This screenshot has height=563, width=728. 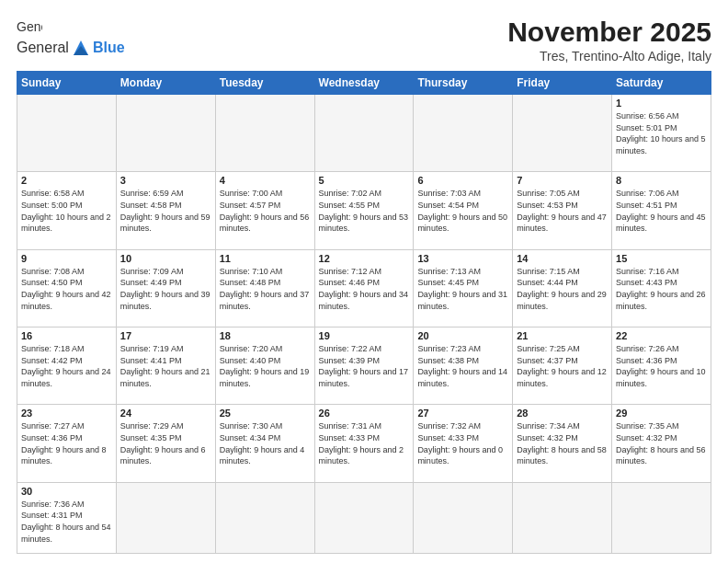 I want to click on day-number: 2, so click(x=66, y=180).